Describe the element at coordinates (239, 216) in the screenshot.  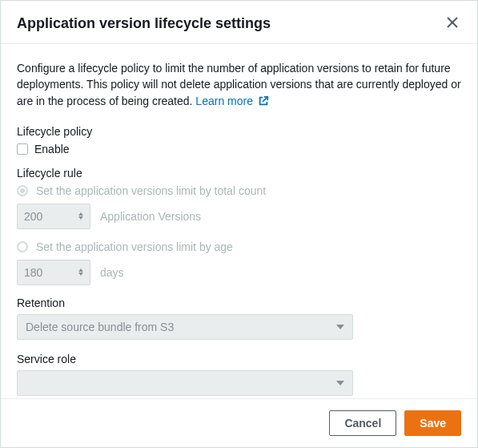
I see `count-input-row: 200 Application Versions` at that location.